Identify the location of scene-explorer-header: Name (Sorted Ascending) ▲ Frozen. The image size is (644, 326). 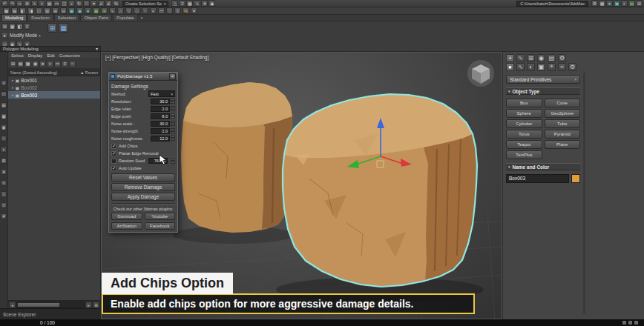
(54, 73).